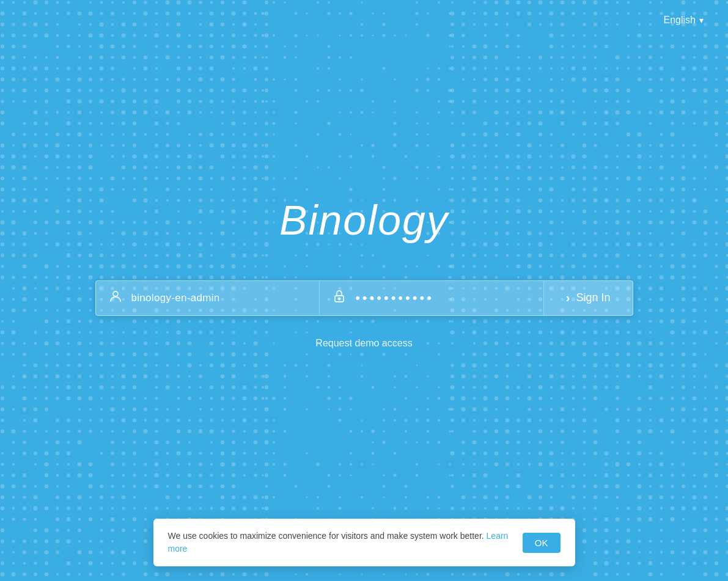  Describe the element at coordinates (364, 298) in the screenshot. I see `login-form: › Sign In` at that location.